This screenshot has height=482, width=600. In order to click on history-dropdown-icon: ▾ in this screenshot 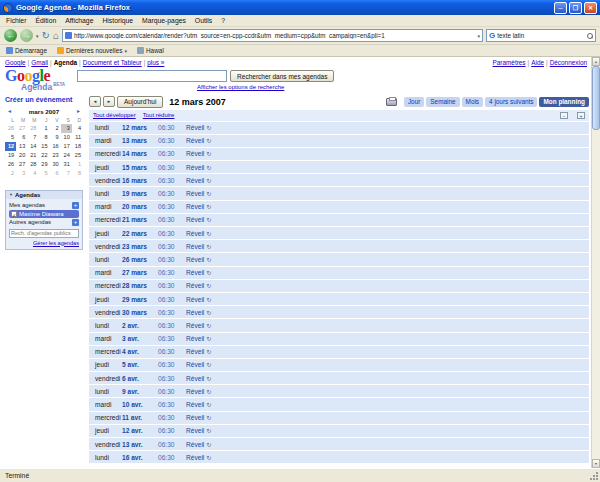, I will do `click(38, 36)`.